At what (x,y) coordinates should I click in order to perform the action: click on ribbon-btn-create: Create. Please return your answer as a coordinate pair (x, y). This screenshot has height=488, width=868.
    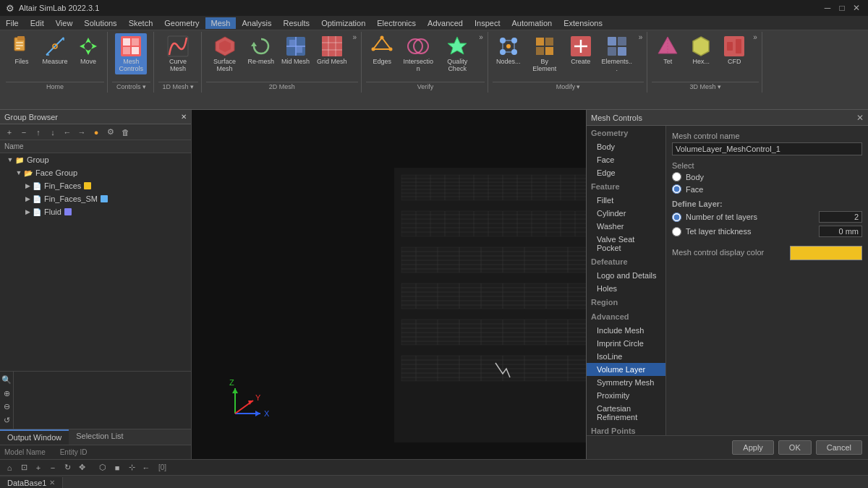
    Looking at the image, I should click on (581, 51).